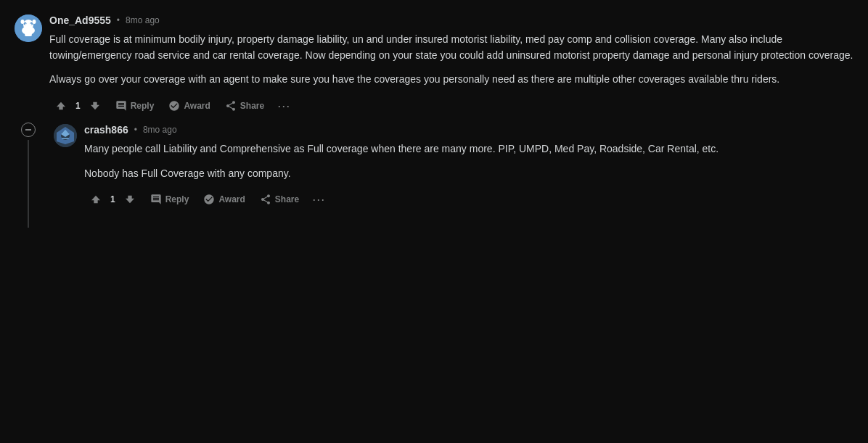 This screenshot has height=443, width=868. What do you see at coordinates (451, 80) in the screenshot?
I see `comment-paragraph-1-1: Always go over your coverage with an age…` at bounding box center [451, 80].